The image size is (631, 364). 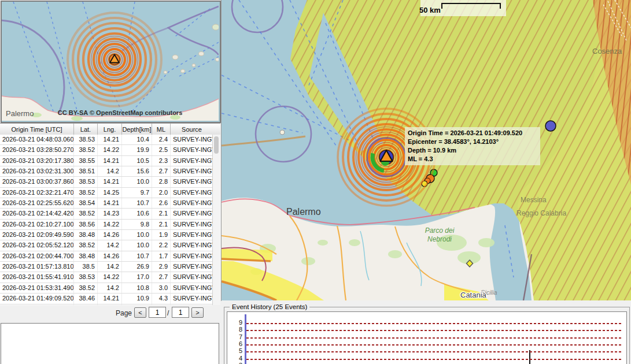 I want to click on cell-origin_time: 2026-03-21 02:09:49.590, so click(x=37, y=235).